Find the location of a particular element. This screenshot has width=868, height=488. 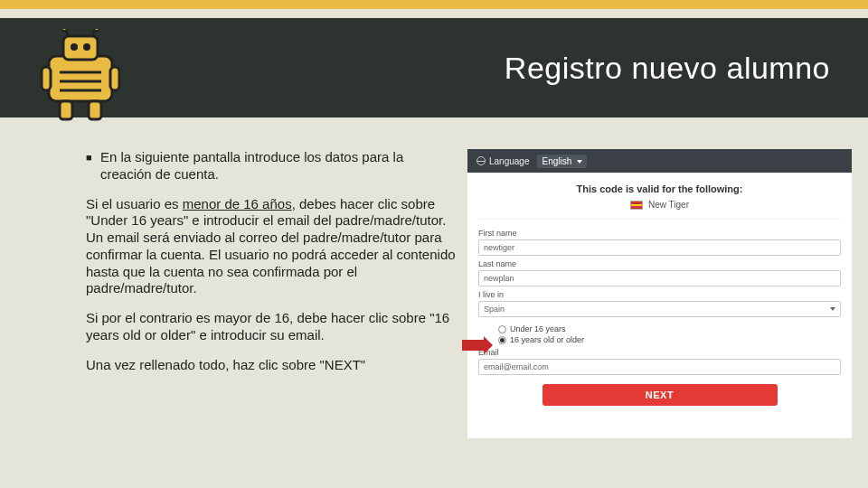

product-chip: New Tiger is located at coordinates (660, 210).